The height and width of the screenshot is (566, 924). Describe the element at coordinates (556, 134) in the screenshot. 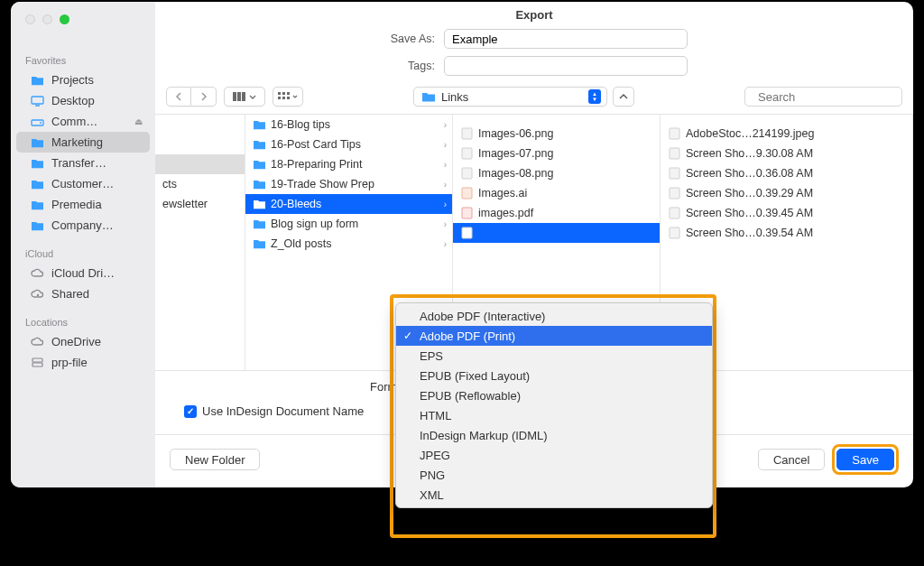

I see `browser-row: Images-06.png` at that location.